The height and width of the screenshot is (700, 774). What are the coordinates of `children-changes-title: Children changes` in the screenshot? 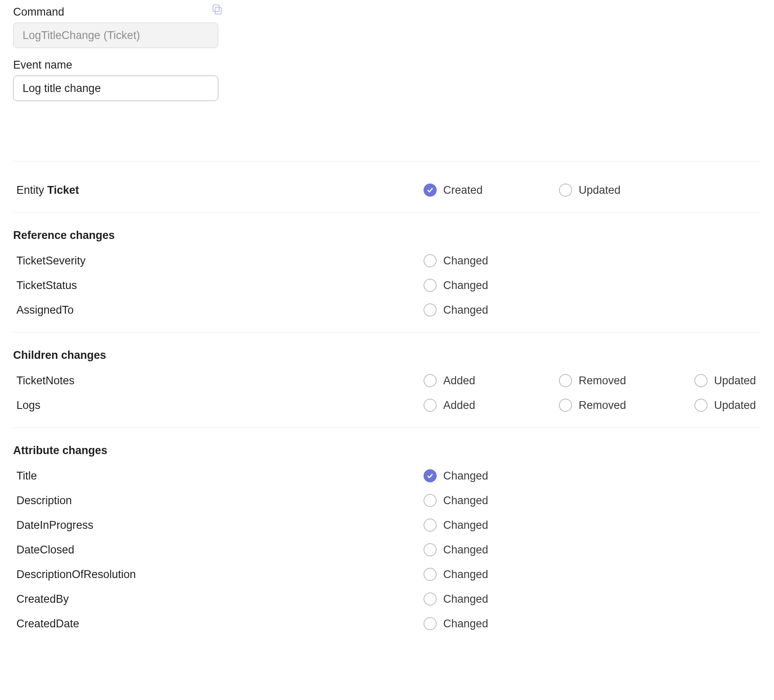 It's located at (387, 356).